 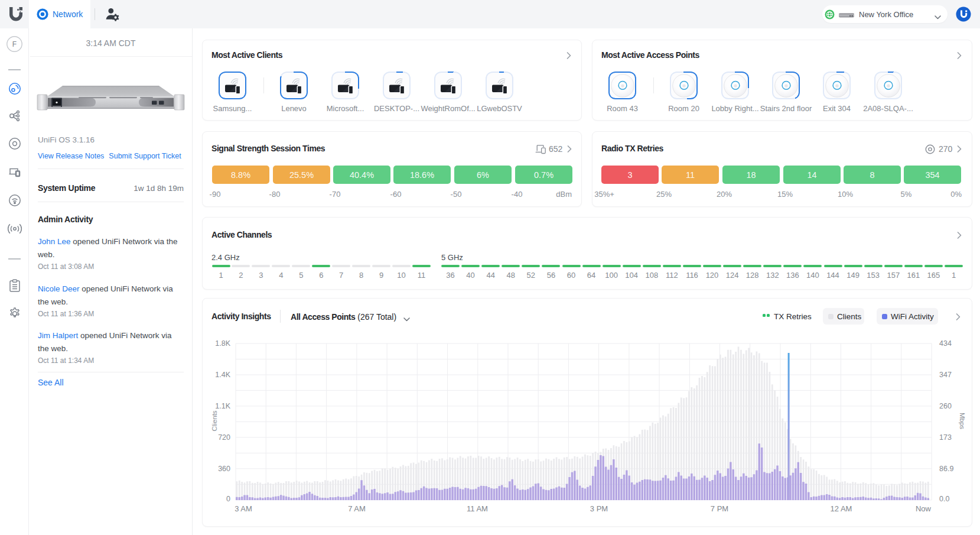 What do you see at coordinates (944, 499) in the screenshot?
I see `svg-text: 0.0` at bounding box center [944, 499].